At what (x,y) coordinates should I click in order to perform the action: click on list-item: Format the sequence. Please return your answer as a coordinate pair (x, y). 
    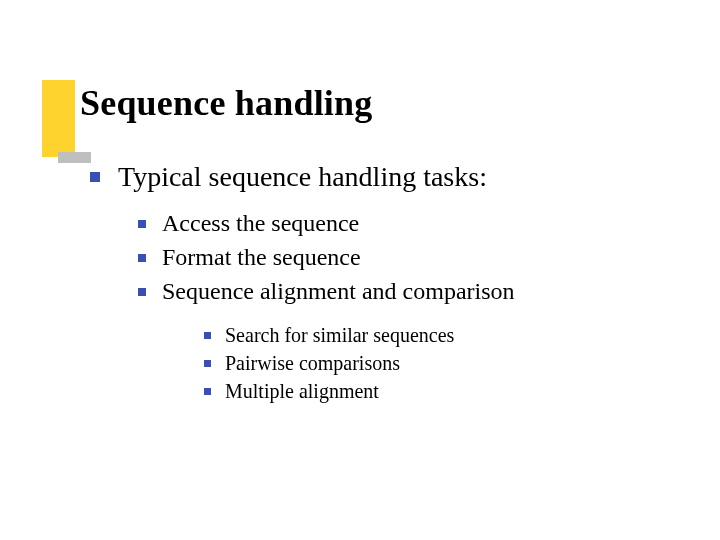
    Looking at the image, I should click on (399, 257).